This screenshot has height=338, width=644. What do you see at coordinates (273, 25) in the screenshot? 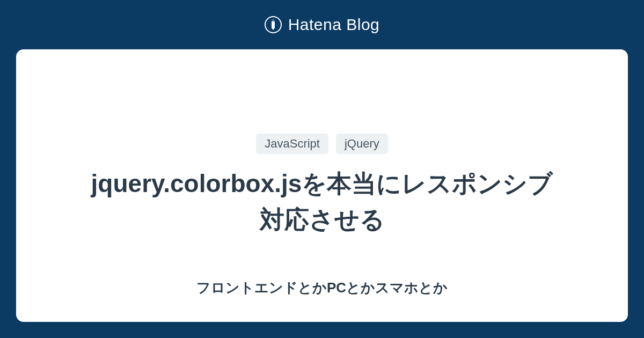
I see `hatena-logo-icon` at bounding box center [273, 25].